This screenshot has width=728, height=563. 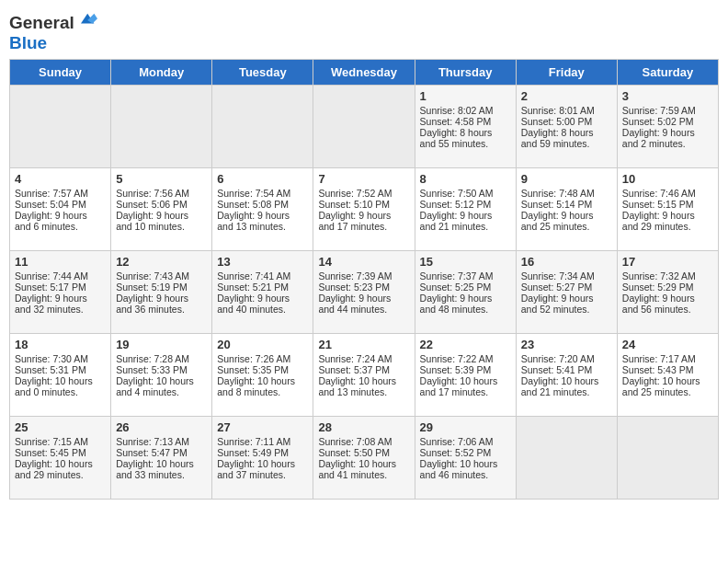 What do you see at coordinates (566, 72) in the screenshot?
I see `day-header-friday: Friday` at bounding box center [566, 72].